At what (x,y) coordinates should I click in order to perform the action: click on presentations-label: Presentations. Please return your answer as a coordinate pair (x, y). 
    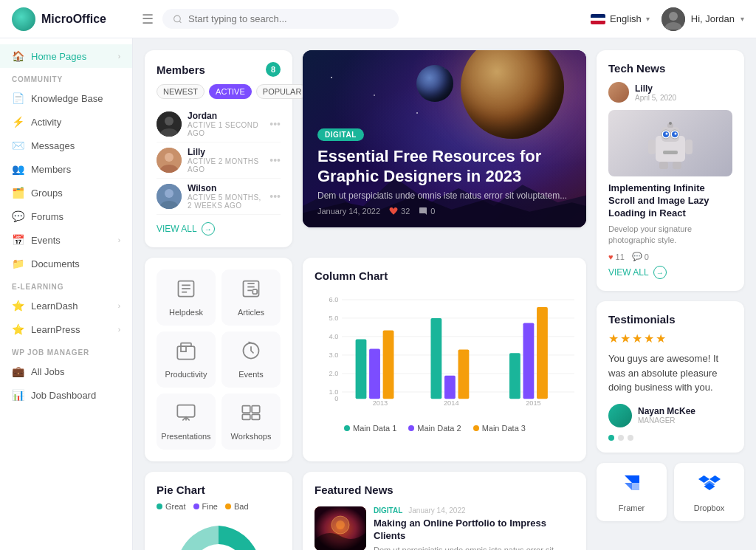
    Looking at the image, I should click on (186, 436).